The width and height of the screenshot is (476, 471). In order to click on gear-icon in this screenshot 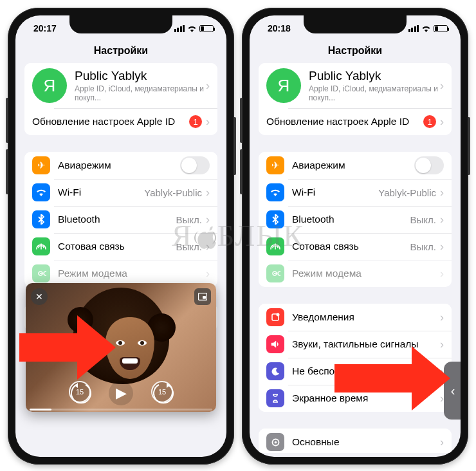, I will do `click(275, 442)`.